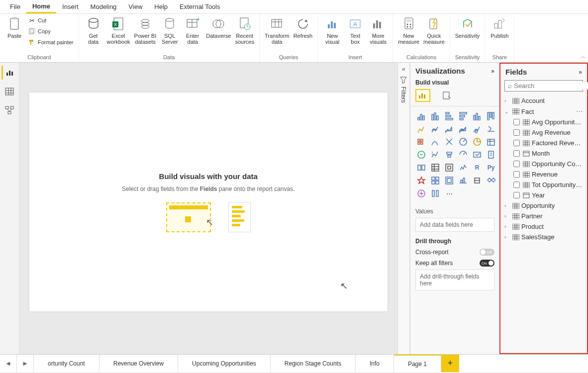 This screenshot has height=373, width=588. What do you see at coordinates (455, 225) in the screenshot?
I see `values-dropwell: Add data fields here` at bounding box center [455, 225].